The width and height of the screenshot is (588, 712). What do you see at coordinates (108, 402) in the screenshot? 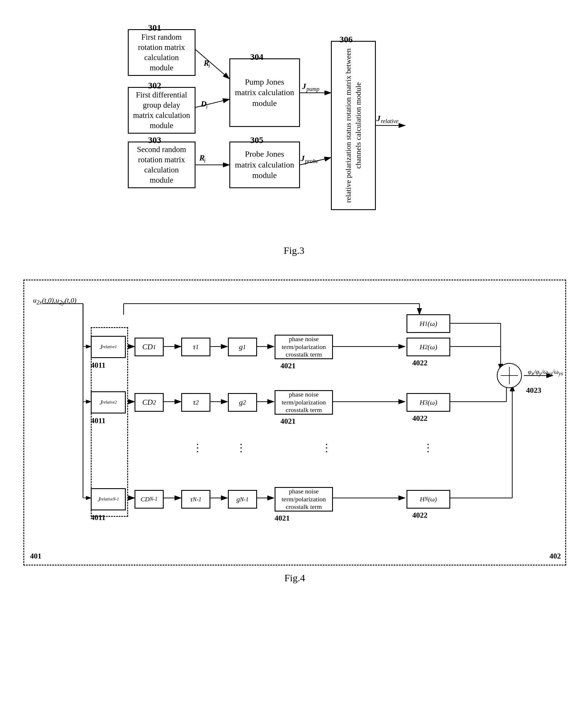
I see `fig4-jrelative2: Jrelative2` at bounding box center [108, 402].